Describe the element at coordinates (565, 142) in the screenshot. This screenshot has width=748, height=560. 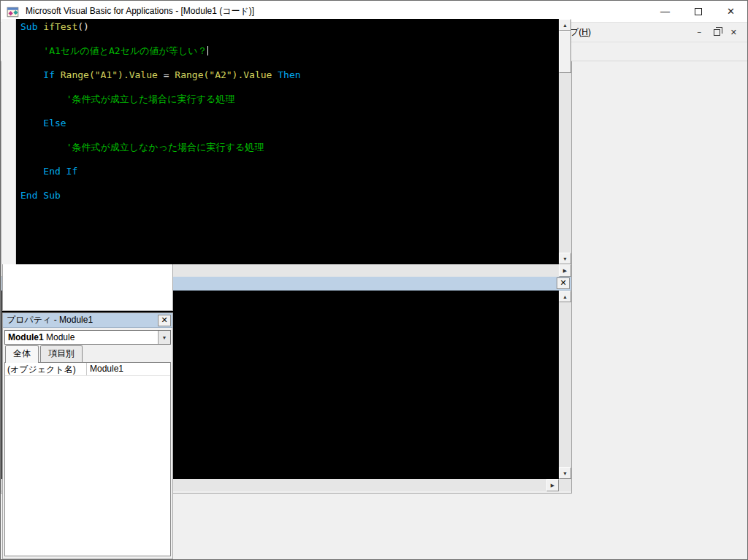
I see `code-vertical-scrollbar: ▲ ▼` at that location.